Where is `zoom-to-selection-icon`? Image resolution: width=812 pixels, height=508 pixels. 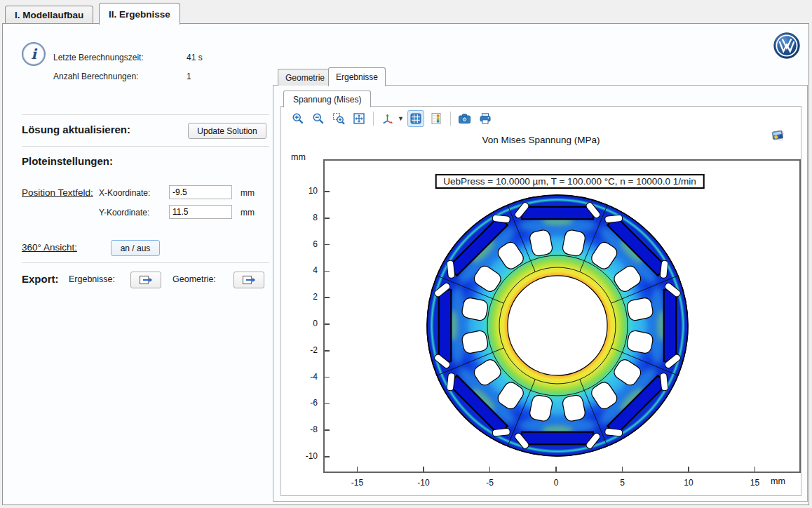
zoom-to-selection-icon is located at coordinates (339, 119).